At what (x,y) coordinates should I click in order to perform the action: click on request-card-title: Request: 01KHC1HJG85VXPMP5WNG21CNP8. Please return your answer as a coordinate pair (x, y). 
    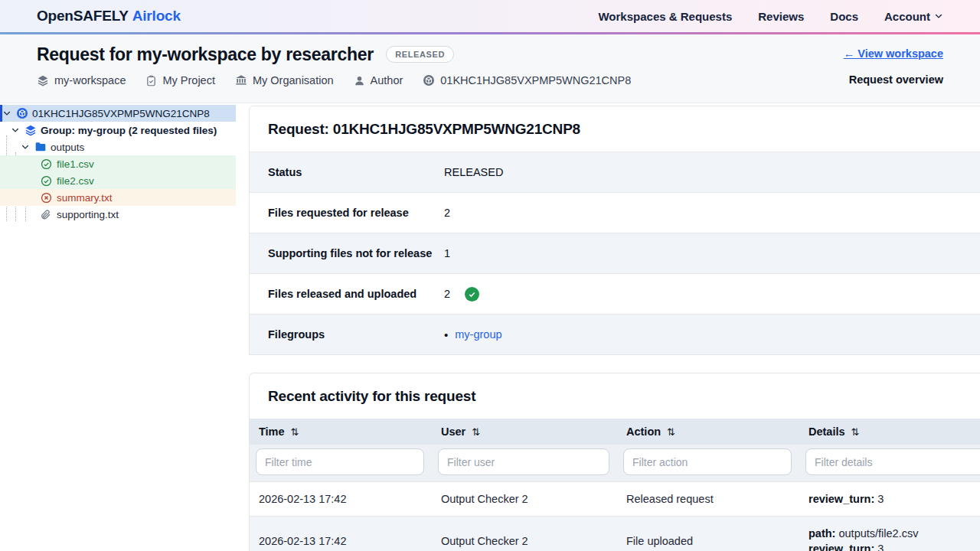
    Looking at the image, I should click on (615, 129).